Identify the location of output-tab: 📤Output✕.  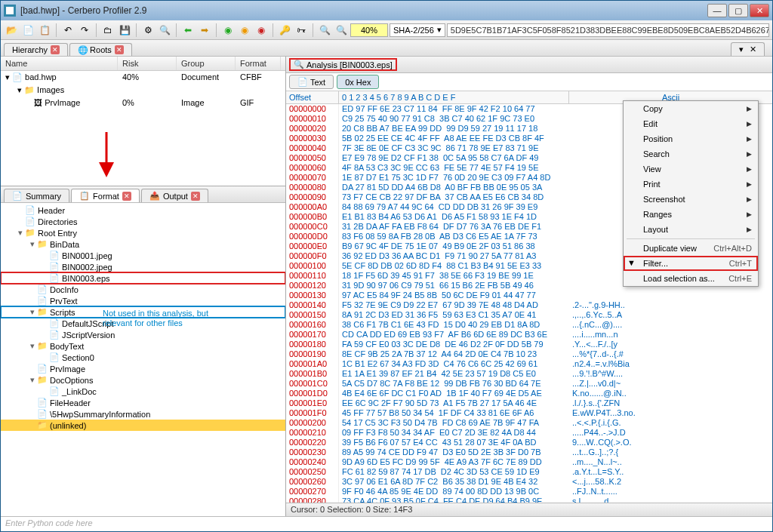
(175, 195).